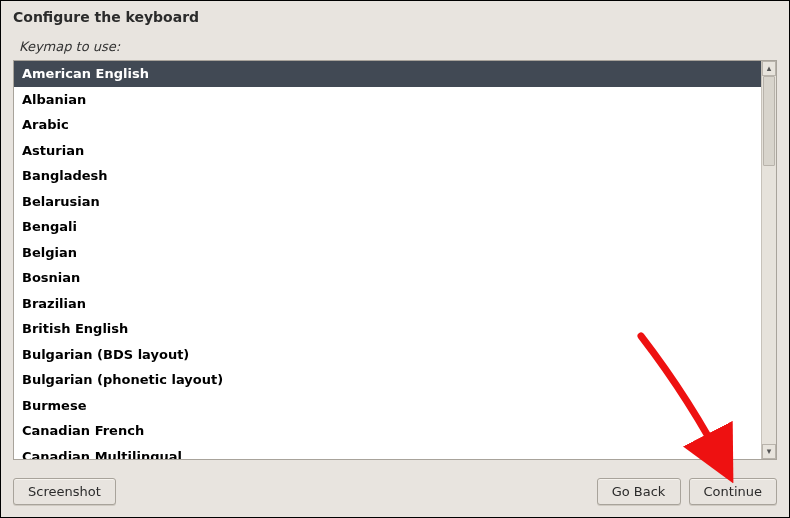 The image size is (790, 518). Describe the element at coordinates (388, 100) in the screenshot. I see `list-item: Albanian` at that location.